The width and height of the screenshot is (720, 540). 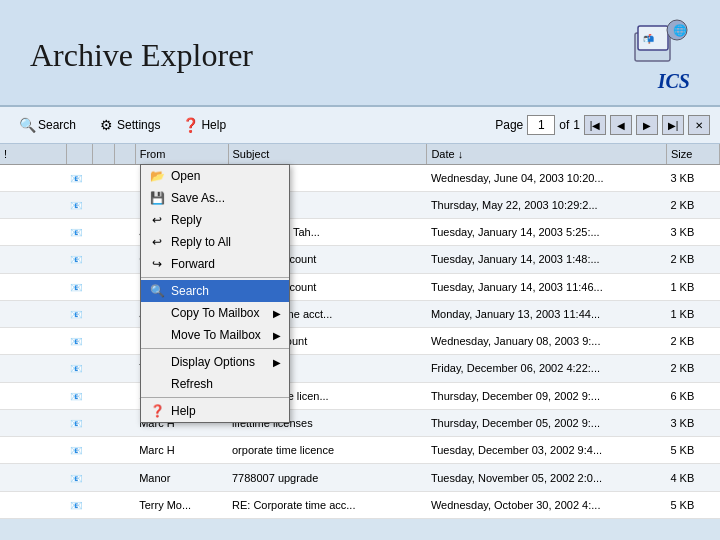 I want to click on close-button: ✕, so click(x=699, y=125).